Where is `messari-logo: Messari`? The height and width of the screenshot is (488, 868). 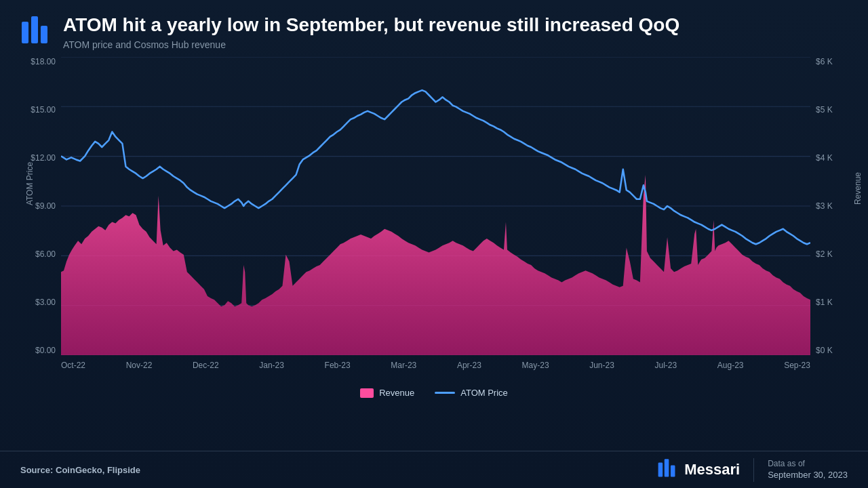
messari-logo: Messari is located at coordinates (698, 470).